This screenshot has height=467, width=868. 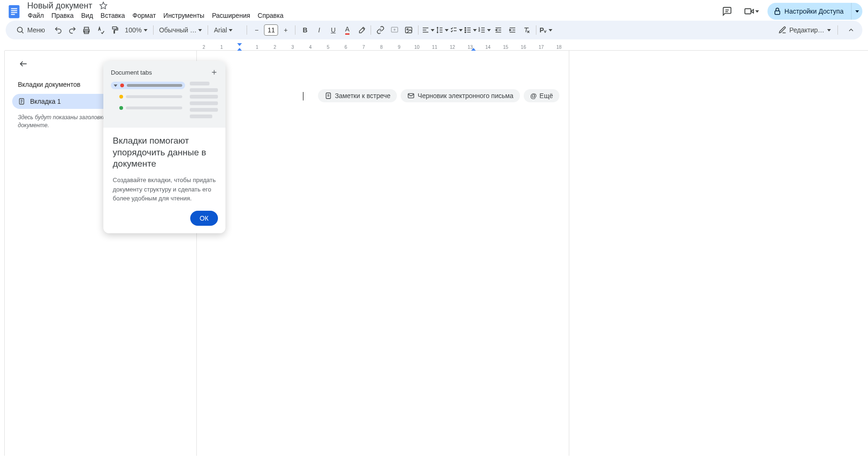 What do you see at coordinates (62, 15) in the screenshot?
I see `menu-edit: Правка` at bounding box center [62, 15].